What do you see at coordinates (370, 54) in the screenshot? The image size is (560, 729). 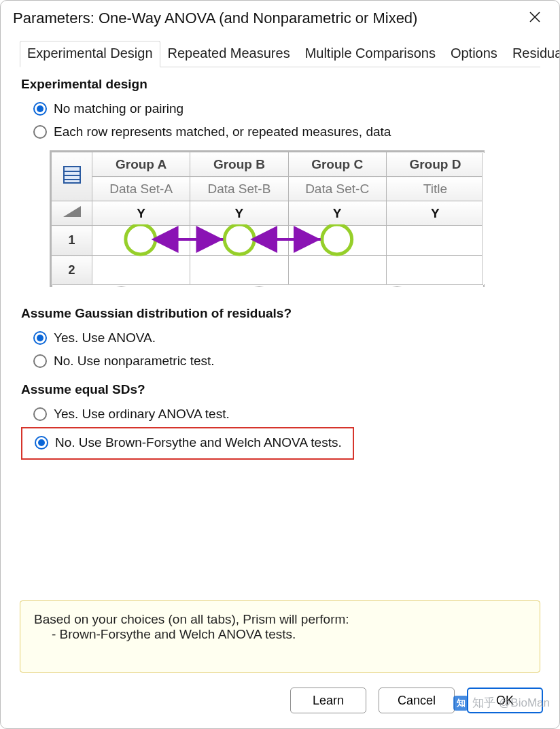 I see `tab-multiple-comparisons: Multiple Comparisons` at bounding box center [370, 54].